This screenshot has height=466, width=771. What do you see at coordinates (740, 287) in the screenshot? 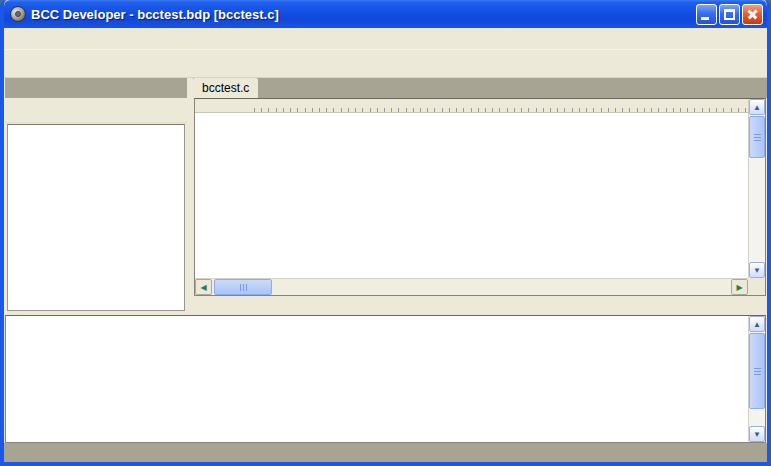
I see `scroll-right-icon: ▶` at bounding box center [740, 287].